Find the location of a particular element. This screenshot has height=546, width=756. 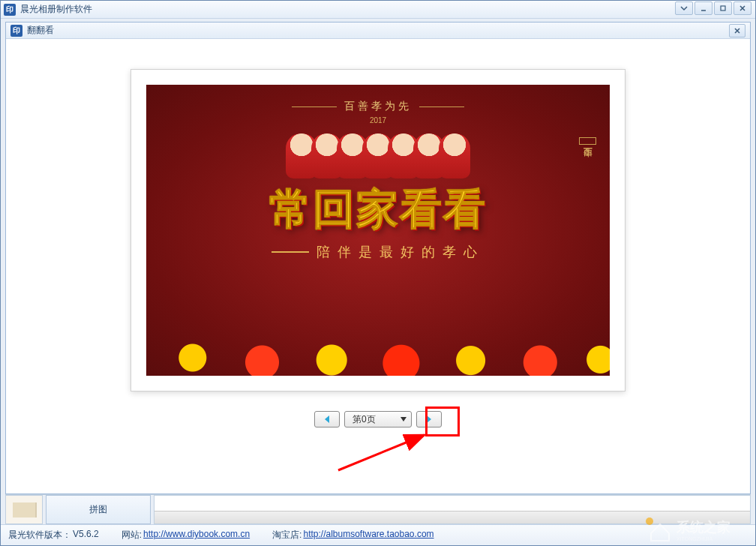

taobao-link: http://albumsoftware.taobao.com is located at coordinates (368, 536).